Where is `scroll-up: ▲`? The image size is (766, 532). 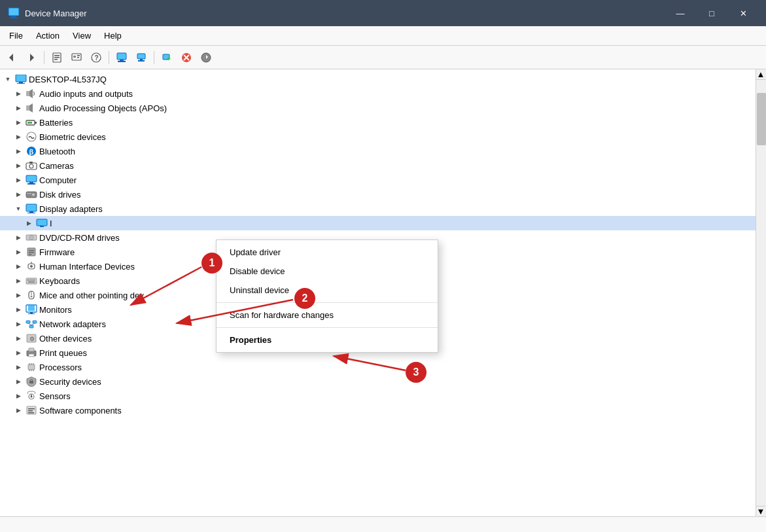 scroll-up: ▲ is located at coordinates (761, 75).